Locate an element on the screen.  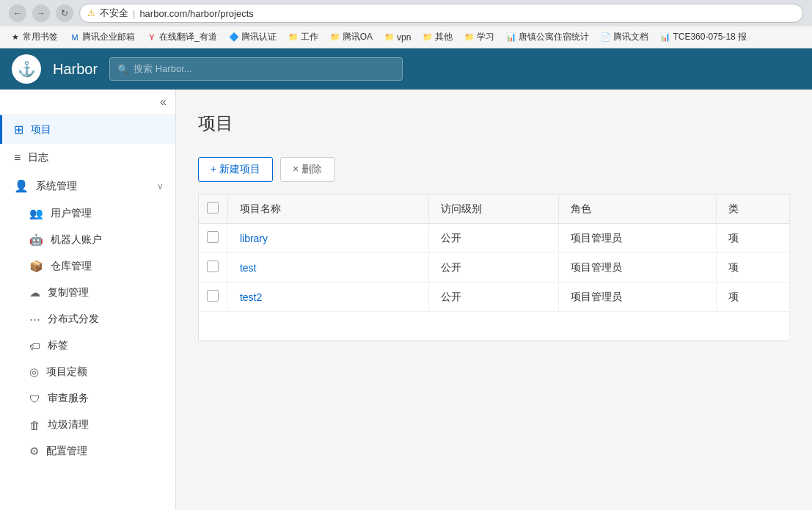
robot-icon: 🤖 is located at coordinates (37, 240).